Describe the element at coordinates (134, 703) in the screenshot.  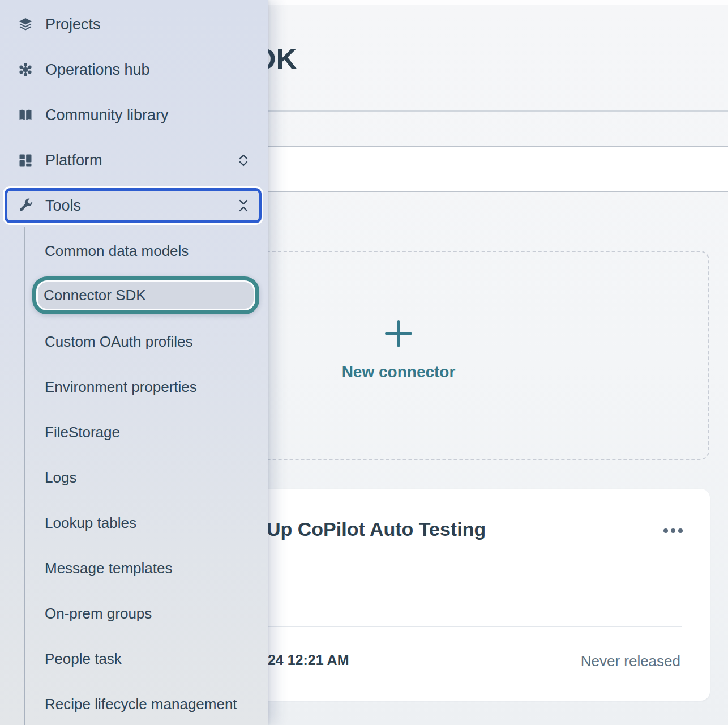
I see `sidebar-item-recipe-lifecycle-management: Recipe lifecycle management` at that location.